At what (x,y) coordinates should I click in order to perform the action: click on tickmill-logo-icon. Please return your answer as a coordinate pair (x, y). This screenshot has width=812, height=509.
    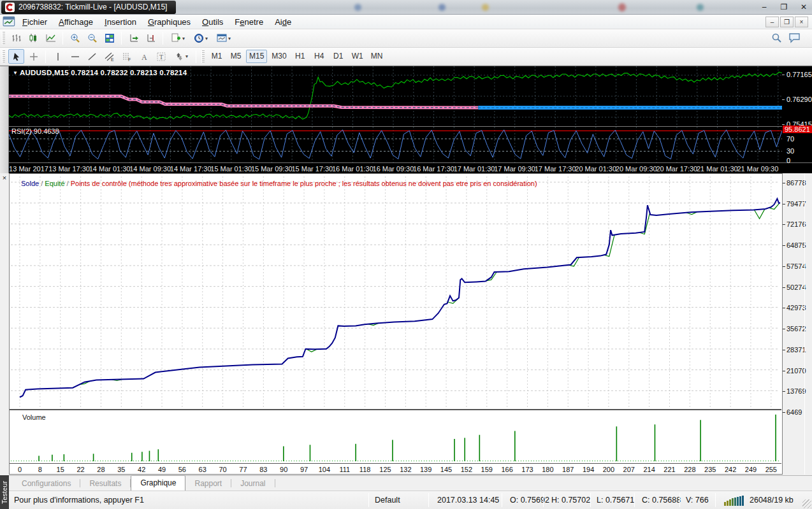
    Looking at the image, I should click on (10, 8).